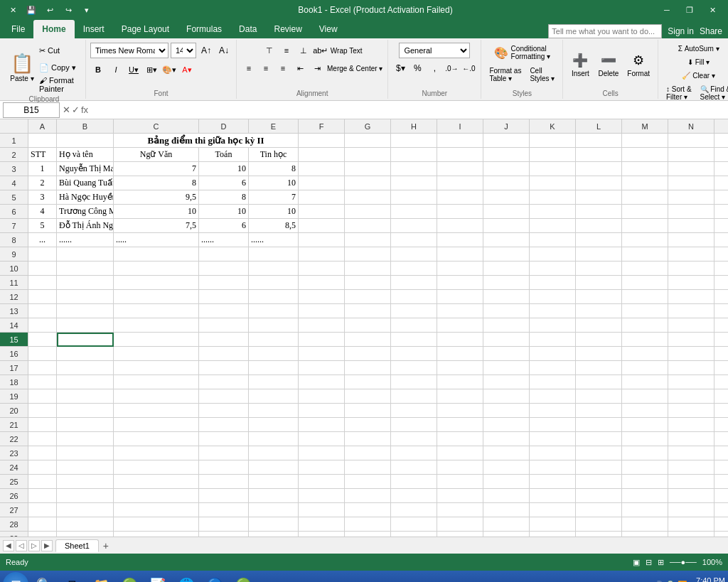 The height and width of the screenshot is (582, 728). What do you see at coordinates (14, 368) in the screenshot?
I see `row-header-17: 17` at bounding box center [14, 368].